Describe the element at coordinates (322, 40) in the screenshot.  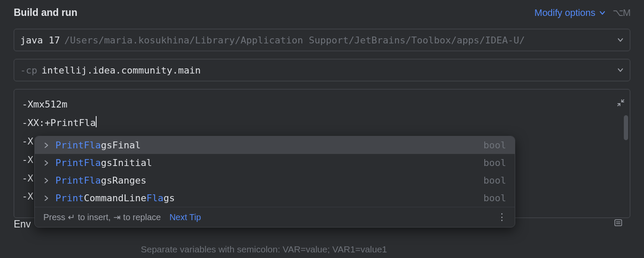
I see `jdk-selector: java 17 /Users/maria.kosukhina/Library/A…` at that location.